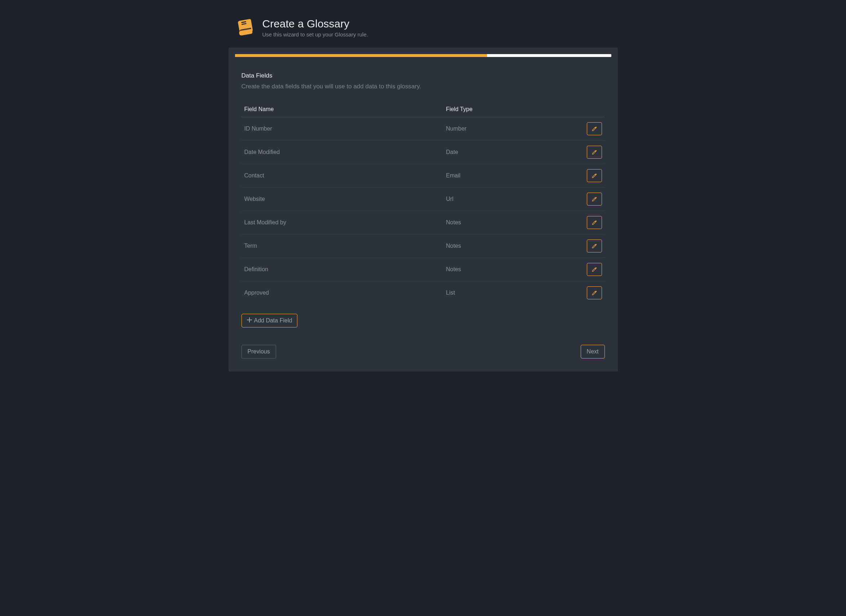 The height and width of the screenshot is (616, 846). What do you see at coordinates (423, 199) in the screenshot?
I see `table-row: WebsiteUrl` at bounding box center [423, 199].